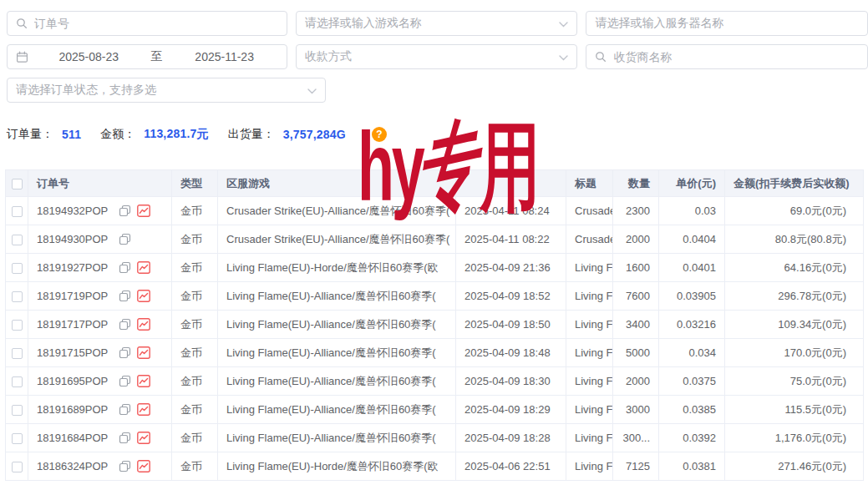 This screenshot has width=868, height=485. I want to click on order-status-placeholder: 请选择订单状态，支持多选, so click(159, 90).